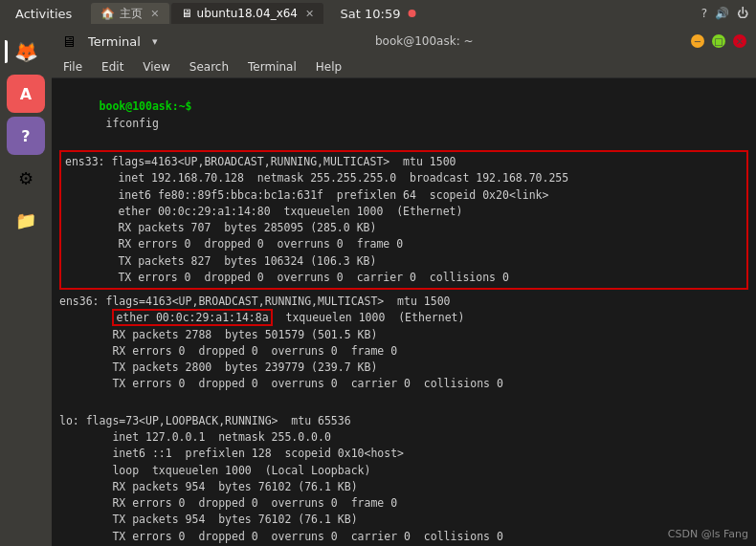 This screenshot has width=756, height=546. I want to click on terminal-dropdown-icon: ▾, so click(155, 42).